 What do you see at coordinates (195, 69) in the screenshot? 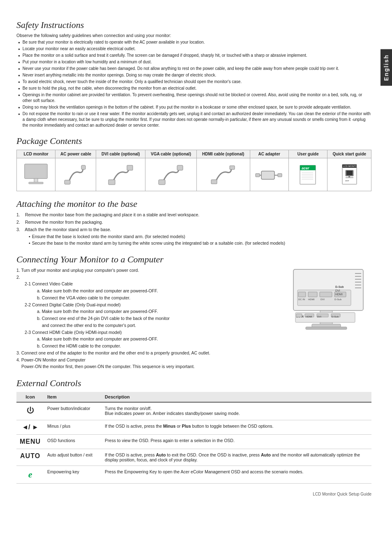
I see `safety-bullet: Never use your monitor if the power cabl…` at bounding box center [195, 69].